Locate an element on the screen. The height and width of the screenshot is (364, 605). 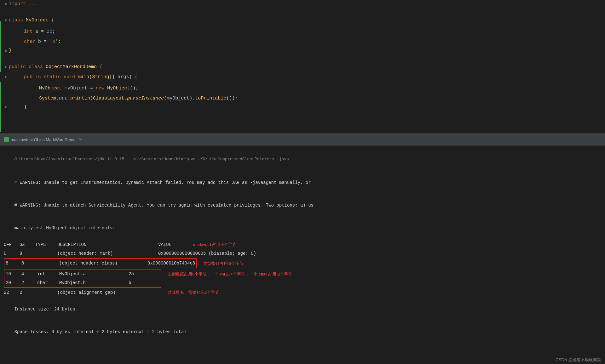
cell-sz-22: 2 is located at coordinates (27, 293).